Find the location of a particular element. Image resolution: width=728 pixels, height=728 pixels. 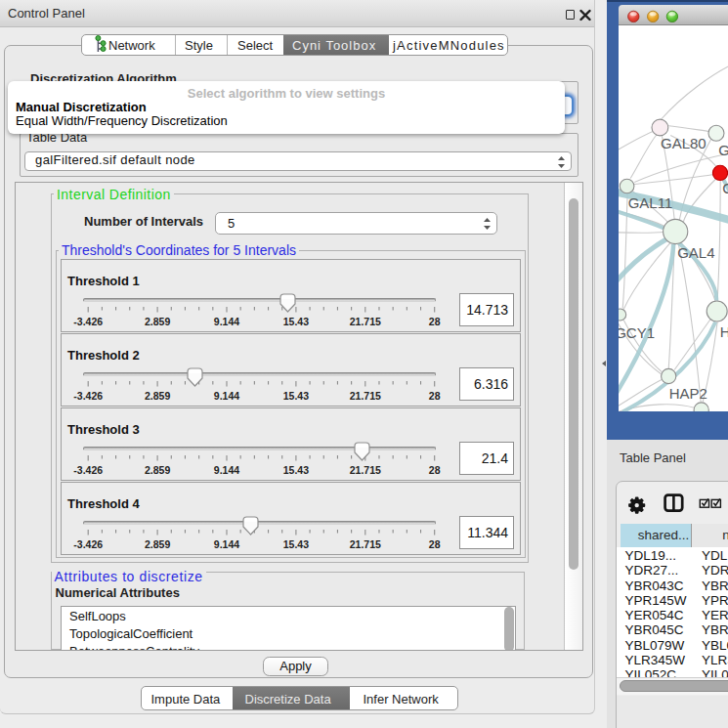

svg-text: HAP2 is located at coordinates (688, 393).